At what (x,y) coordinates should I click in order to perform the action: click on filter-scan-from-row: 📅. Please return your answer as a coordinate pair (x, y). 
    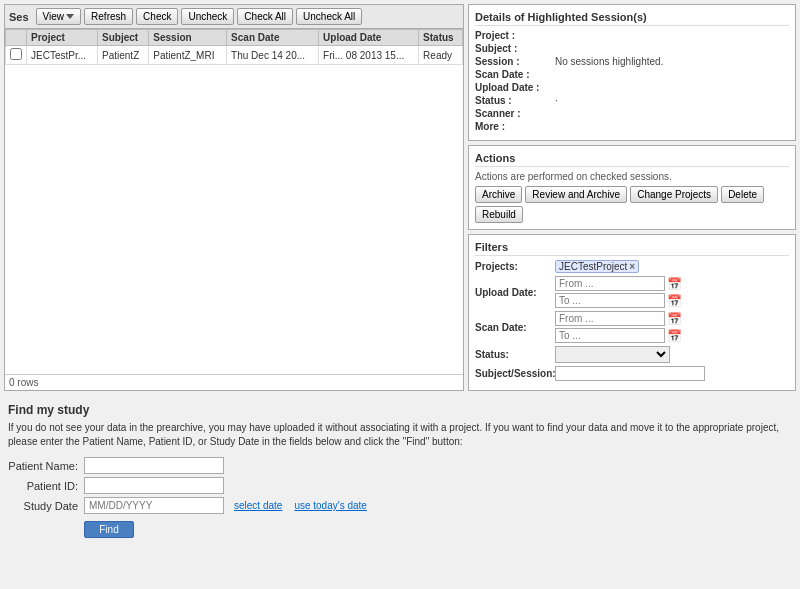
    Looking at the image, I should click on (672, 318).